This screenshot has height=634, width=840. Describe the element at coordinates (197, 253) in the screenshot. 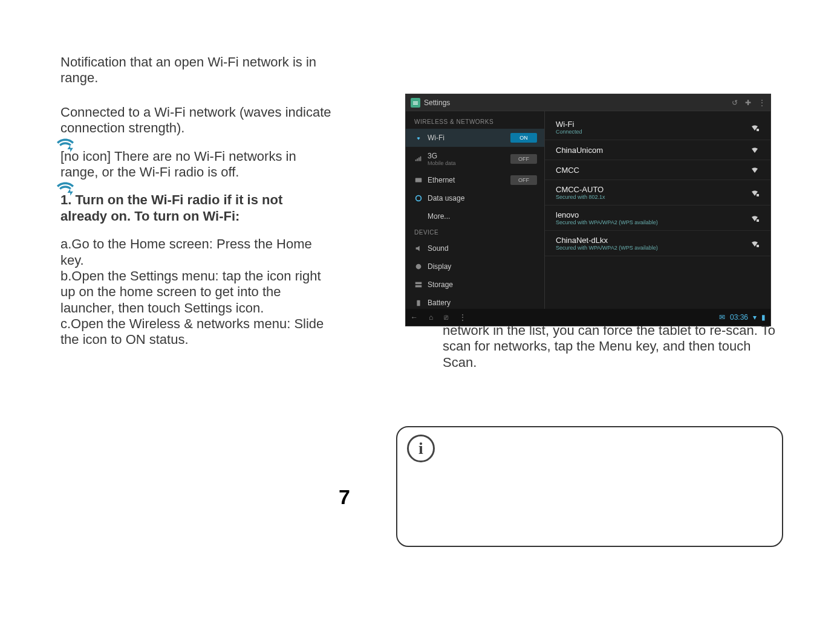

I see `step-a: a.Go to the Home screen: Press the Home …` at that location.